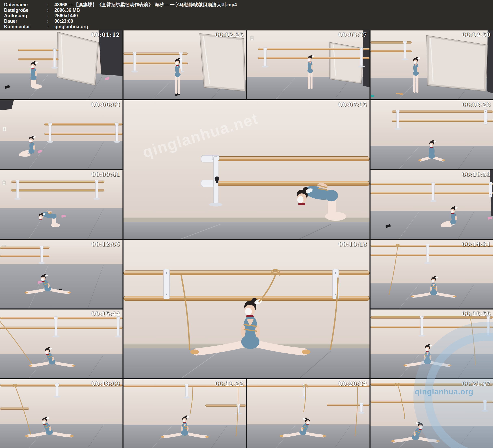 The image size is (493, 448). What do you see at coordinates (476, 35) in the screenshot?
I see `timestamp-badge: 00:04:50` at bounding box center [476, 35].